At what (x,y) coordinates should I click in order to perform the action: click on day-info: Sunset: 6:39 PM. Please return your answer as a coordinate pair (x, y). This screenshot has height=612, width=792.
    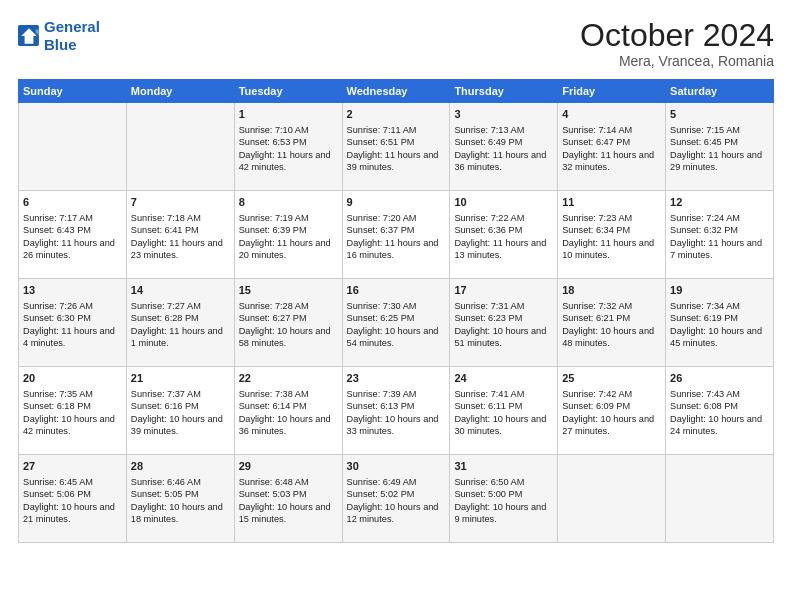
    Looking at the image, I should click on (288, 230).